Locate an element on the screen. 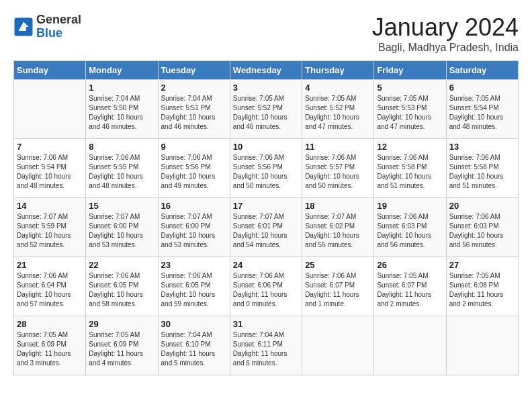 The height and width of the screenshot is (411, 532). day-number: 19 is located at coordinates (410, 205).